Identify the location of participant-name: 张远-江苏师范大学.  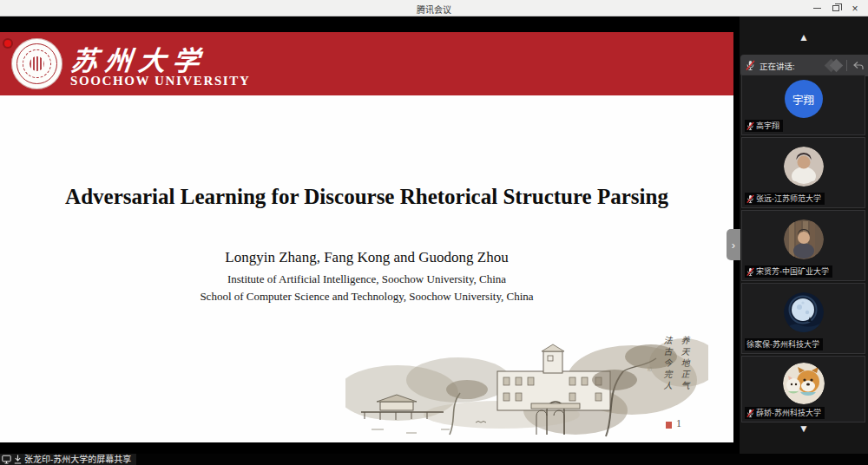
(788, 199).